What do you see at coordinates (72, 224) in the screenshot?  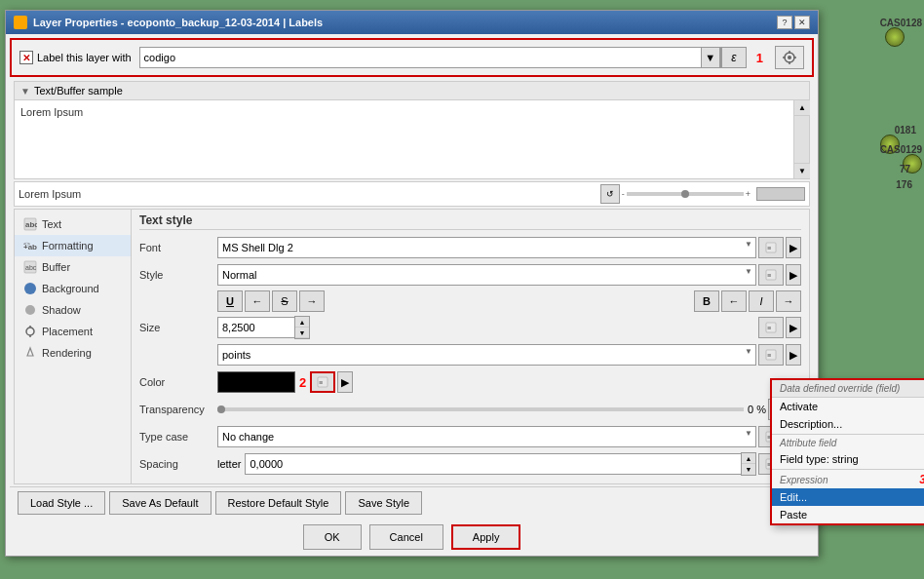 I see `sidebar-item-text: abc Text` at bounding box center [72, 224].